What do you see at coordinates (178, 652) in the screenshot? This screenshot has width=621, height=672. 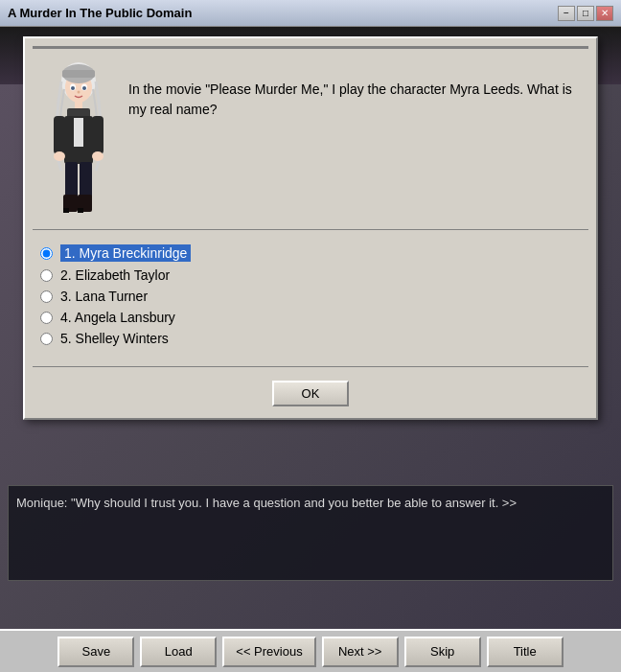 I see `load-button: Load` at bounding box center [178, 652].